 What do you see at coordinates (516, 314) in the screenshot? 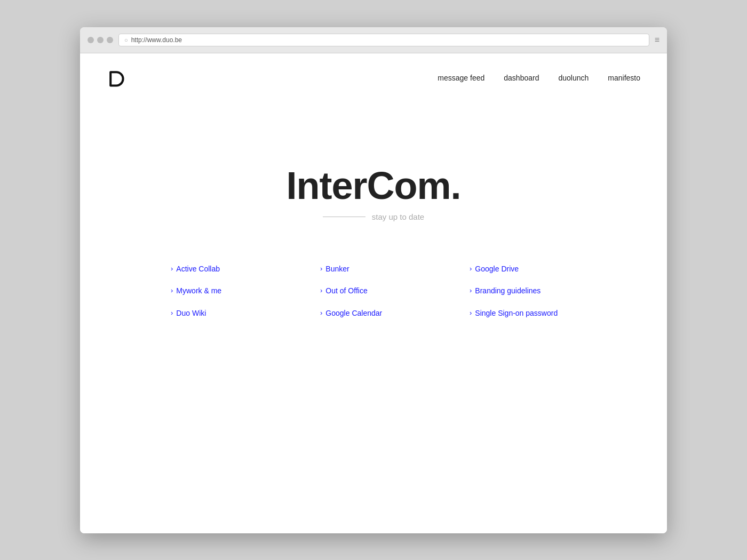
I see `link-label: Single Sign-on password` at bounding box center [516, 314].